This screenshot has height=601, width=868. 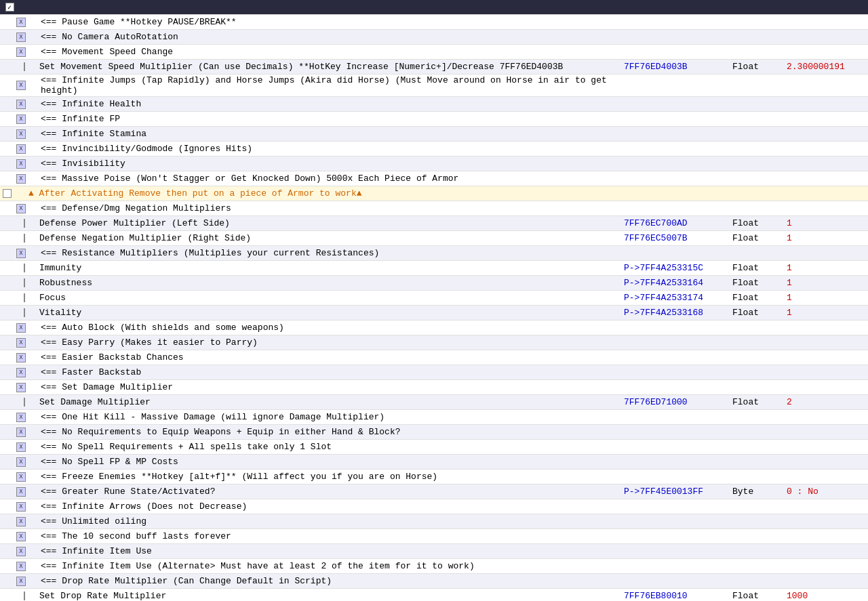 What do you see at coordinates (678, 224) in the screenshot?
I see `row-address: 7FF76EC700AD` at bounding box center [678, 224].